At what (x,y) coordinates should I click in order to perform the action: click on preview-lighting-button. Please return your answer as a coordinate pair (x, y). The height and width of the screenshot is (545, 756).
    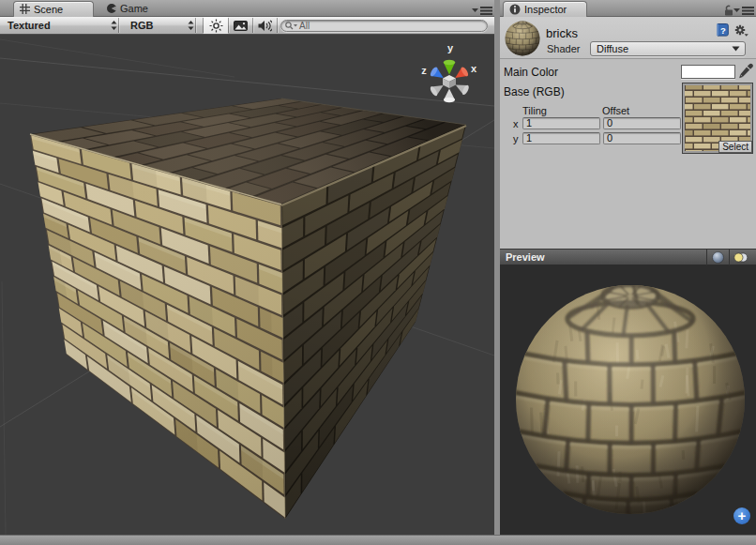
    Looking at the image, I should click on (740, 257).